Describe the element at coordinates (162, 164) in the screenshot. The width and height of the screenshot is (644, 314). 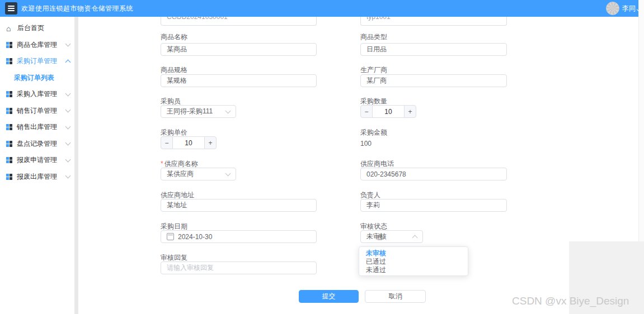
I see `required-asterisk: *` at that location.